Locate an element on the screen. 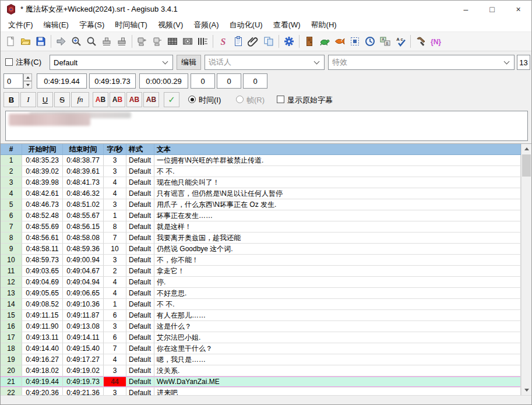  text-cell: 坏事正在发生…… is located at coordinates (338, 216).